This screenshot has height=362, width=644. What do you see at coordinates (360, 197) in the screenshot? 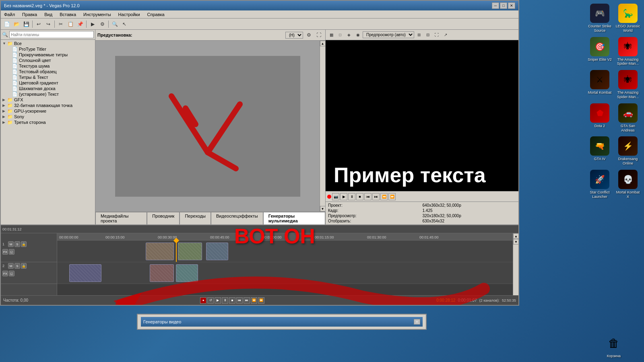
I see `ctrl-stop: ■` at bounding box center [360, 197].